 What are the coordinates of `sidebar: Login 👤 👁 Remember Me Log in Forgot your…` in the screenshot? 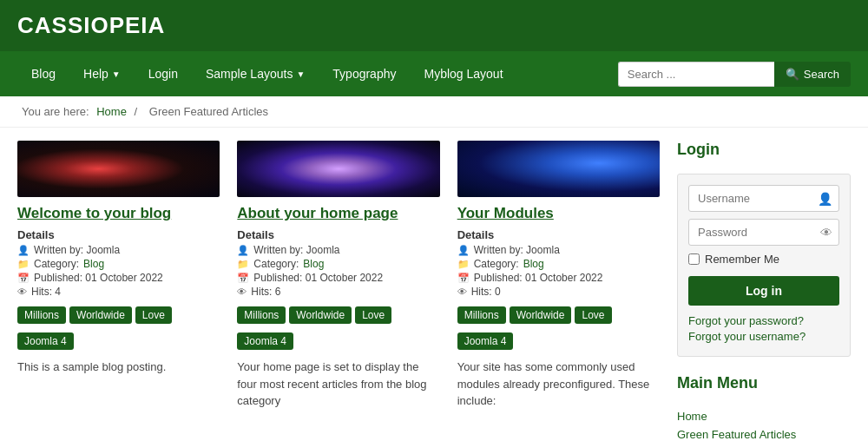 It's located at (764, 291).